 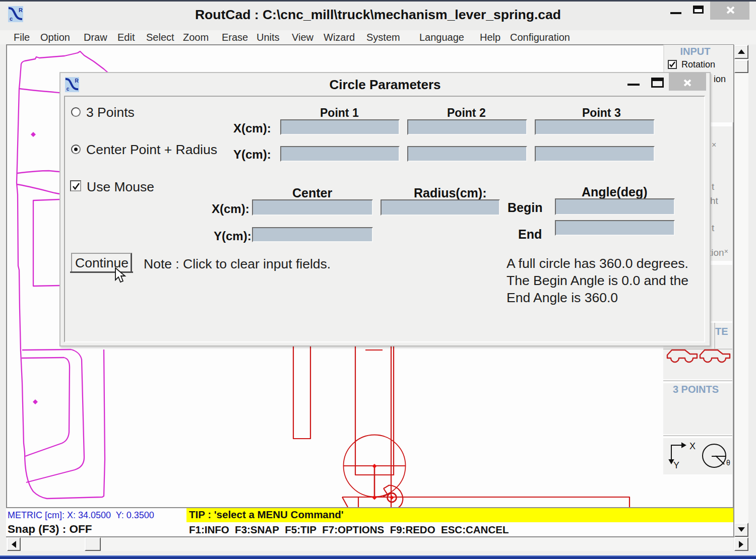 I want to click on svg-text: Y, so click(x=676, y=465).